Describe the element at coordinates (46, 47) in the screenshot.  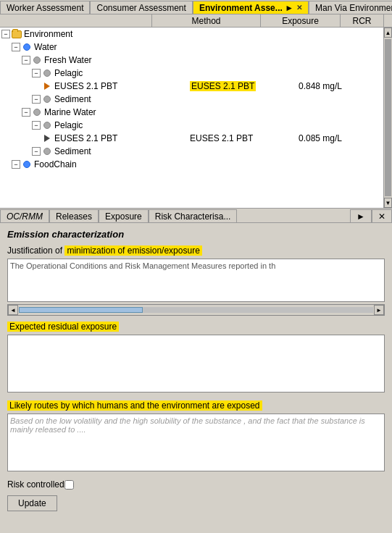
I see `tree-label: Water` at that location.